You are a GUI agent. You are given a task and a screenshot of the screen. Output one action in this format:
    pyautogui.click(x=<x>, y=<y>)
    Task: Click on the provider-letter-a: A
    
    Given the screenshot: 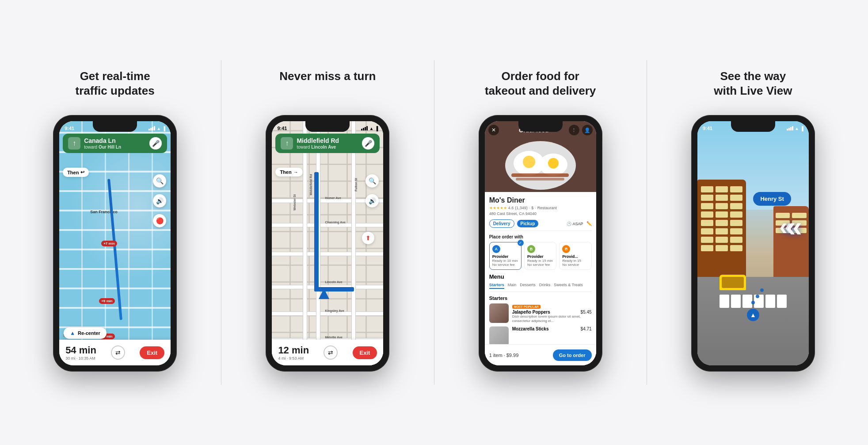 What is the action you would take?
    pyautogui.click(x=496, y=249)
    